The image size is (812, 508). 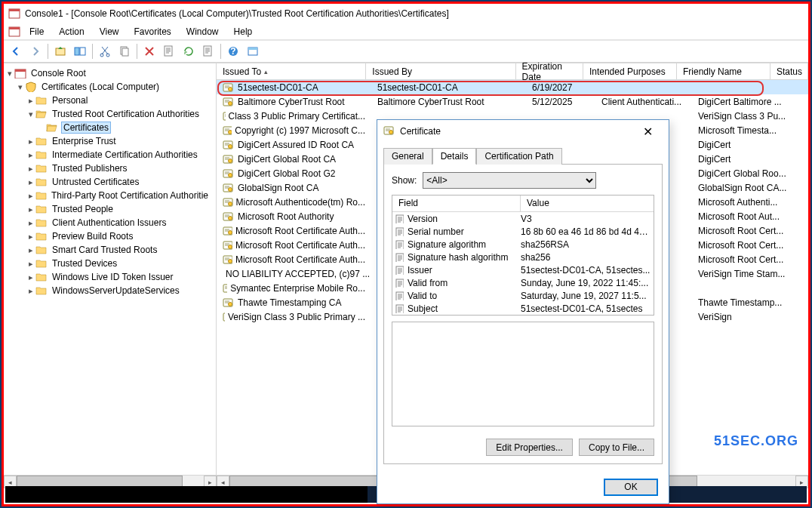 I want to click on window-title: Console1 - [Console Root\Certificates (L…, so click(x=237, y=14).